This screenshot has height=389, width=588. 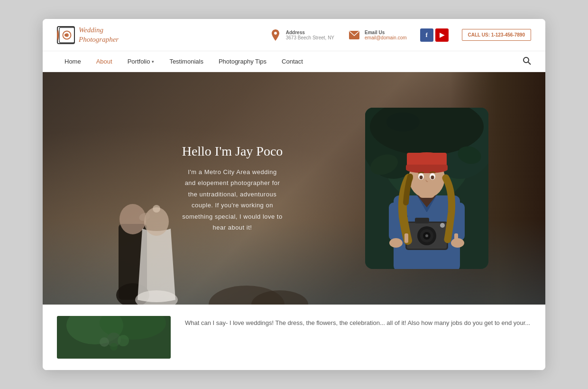 I want to click on about-preview-text: What can I say- I love weddings! The dre…, so click(x=358, y=322).